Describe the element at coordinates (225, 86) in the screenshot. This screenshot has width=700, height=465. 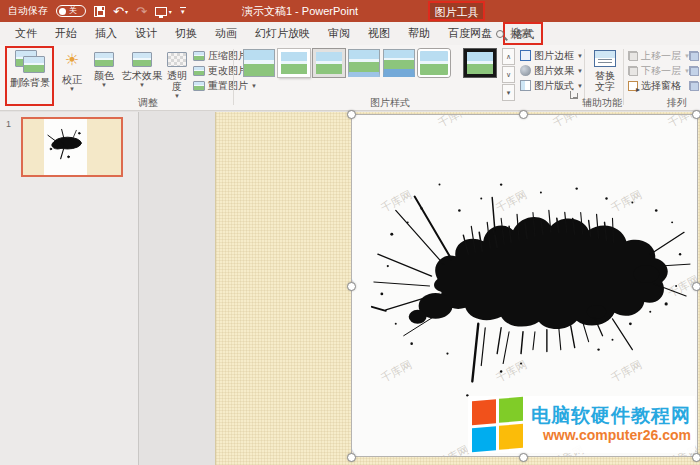
I see `reset-picture-button: 重置图片 ▼` at that location.